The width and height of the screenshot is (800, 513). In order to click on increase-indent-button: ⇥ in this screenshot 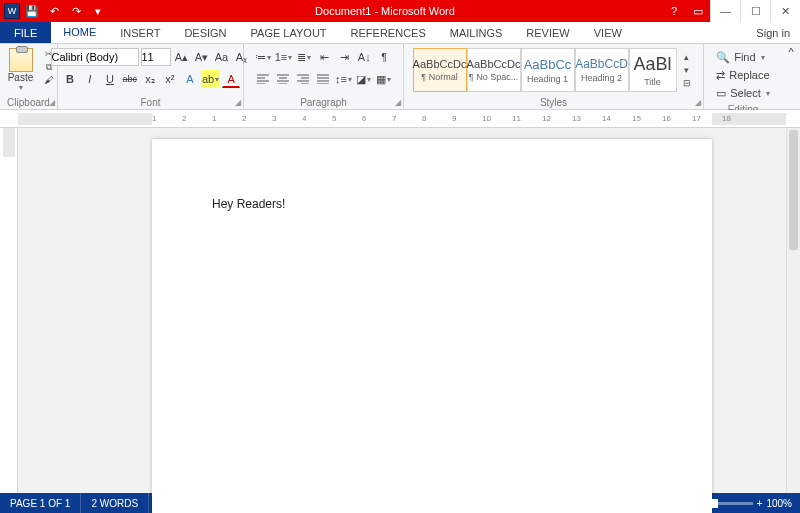, I will do `click(344, 57)`.